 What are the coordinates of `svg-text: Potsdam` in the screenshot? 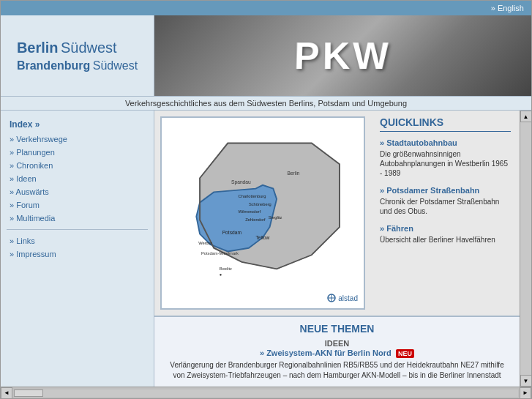 It's located at (233, 233).